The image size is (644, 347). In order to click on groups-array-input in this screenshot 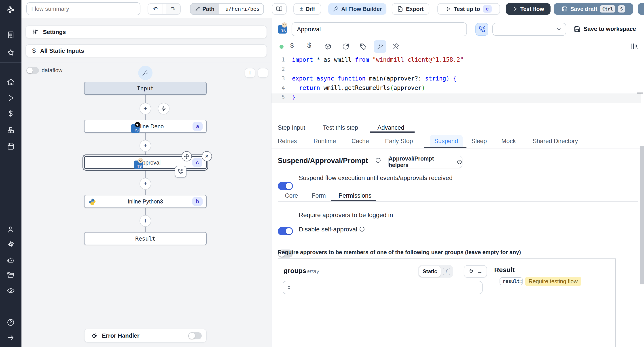, I will do `click(382, 288)`.